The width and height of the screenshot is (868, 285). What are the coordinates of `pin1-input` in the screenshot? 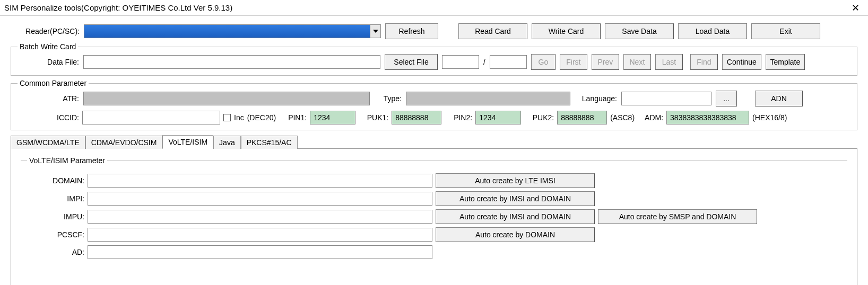 It's located at (333, 118).